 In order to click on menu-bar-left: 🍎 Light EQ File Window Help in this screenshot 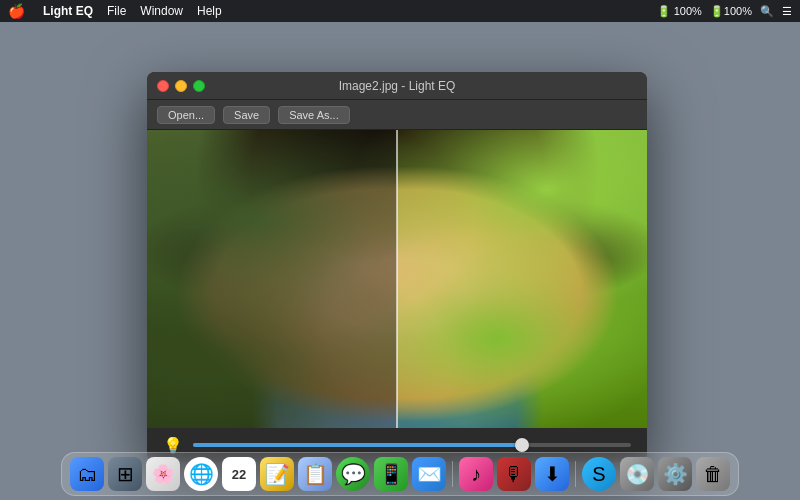, I will do `click(115, 11)`.